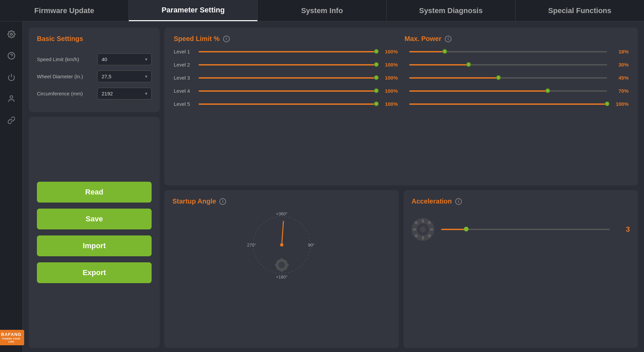 The height and width of the screenshot is (352, 644). I want to click on help-icon, so click(11, 56).